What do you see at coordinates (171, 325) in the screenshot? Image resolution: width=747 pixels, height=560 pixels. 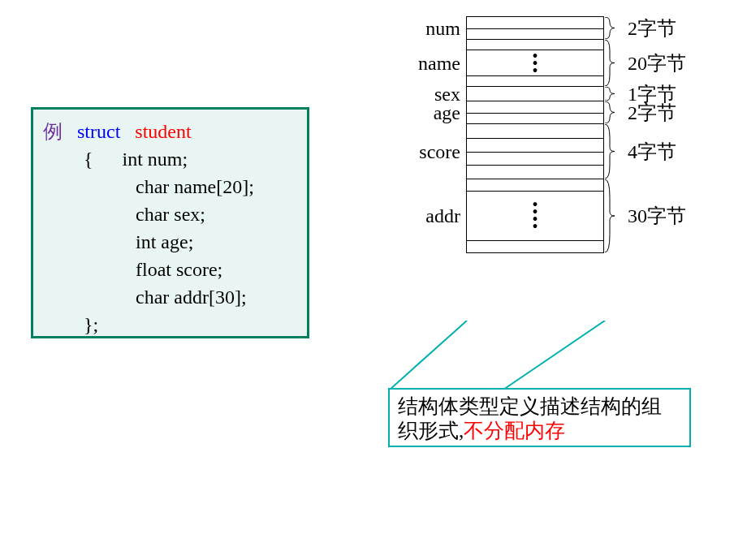 I see `code-line-close-brace: };` at bounding box center [171, 325].